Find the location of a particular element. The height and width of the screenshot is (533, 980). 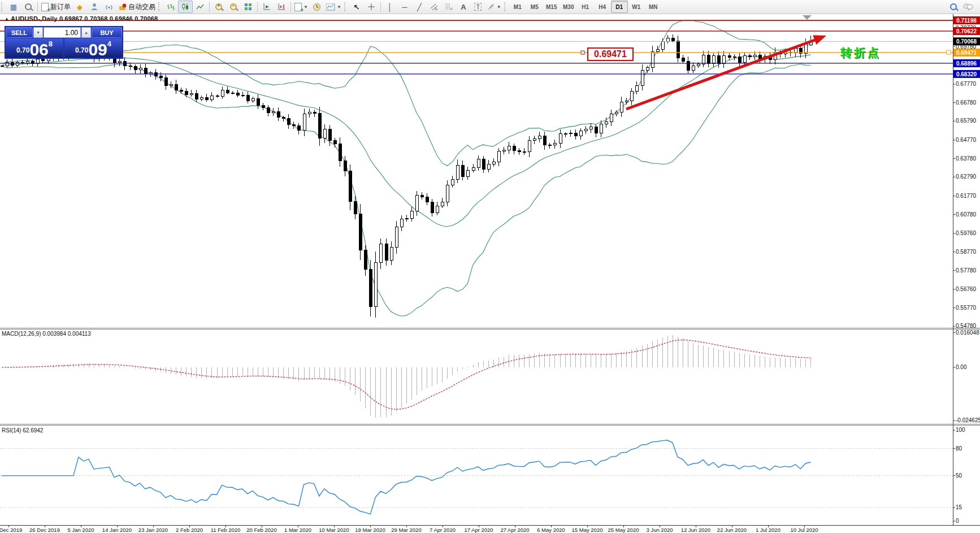

timeframe-m30-button: M30 is located at coordinates (569, 7).